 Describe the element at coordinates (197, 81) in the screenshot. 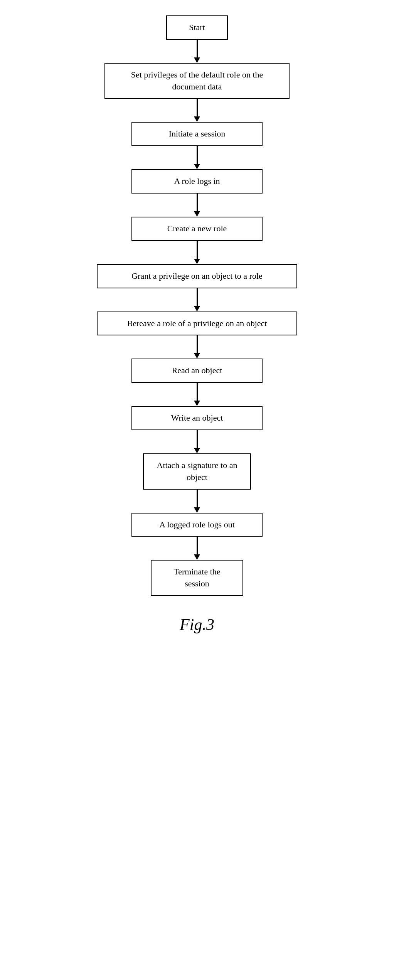

I see `node-set-privileges: Set privileges of the default role on th…` at that location.